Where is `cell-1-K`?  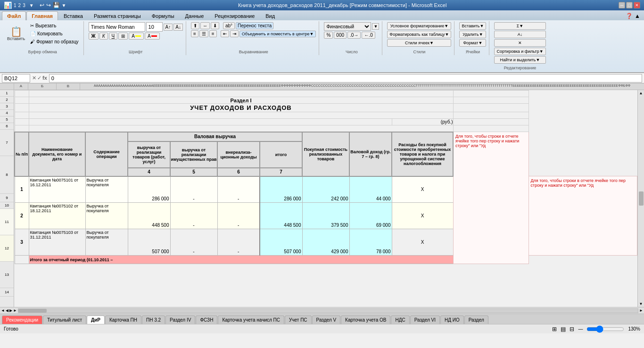 cell-1-K is located at coordinates (491, 94).